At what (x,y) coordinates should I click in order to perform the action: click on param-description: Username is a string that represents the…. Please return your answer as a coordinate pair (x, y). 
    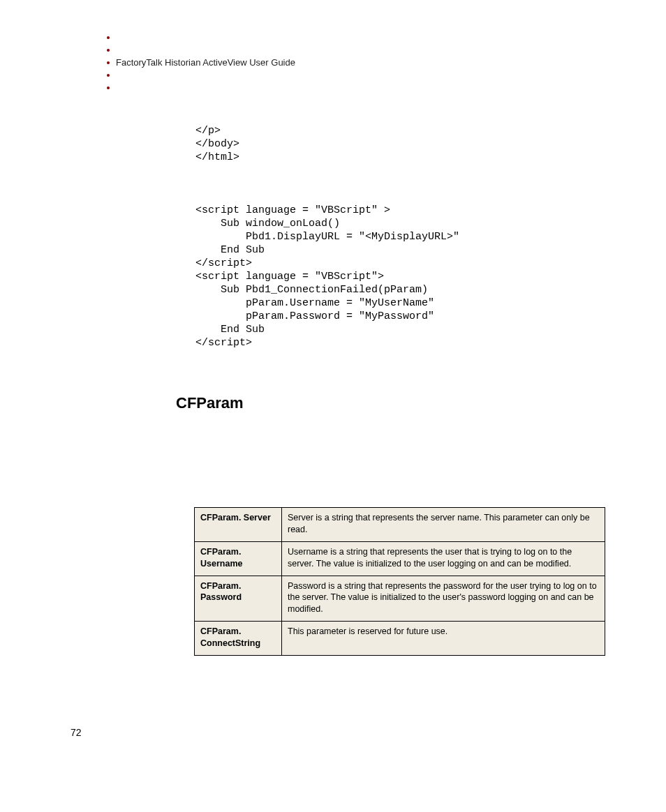
    Looking at the image, I should click on (444, 558).